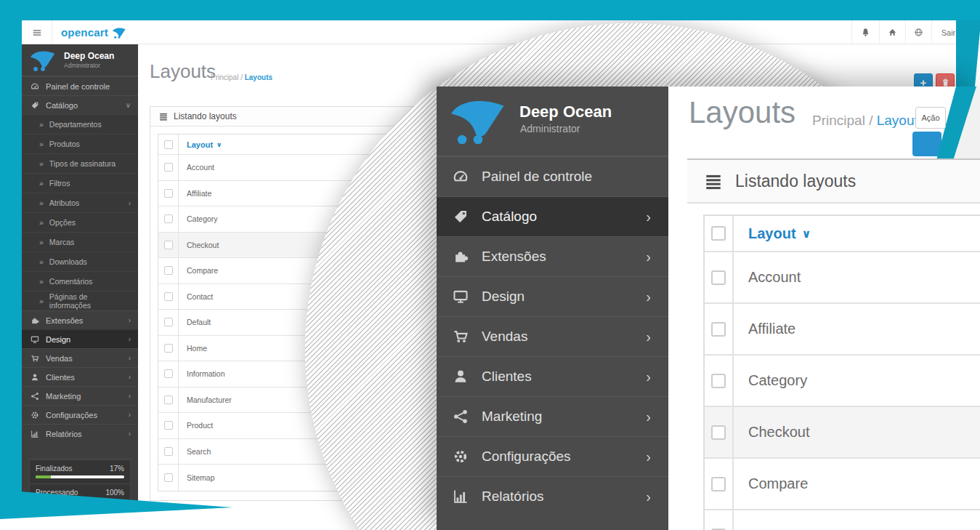 The image size is (980, 530). I want to click on table-row: Category, so click(843, 381).